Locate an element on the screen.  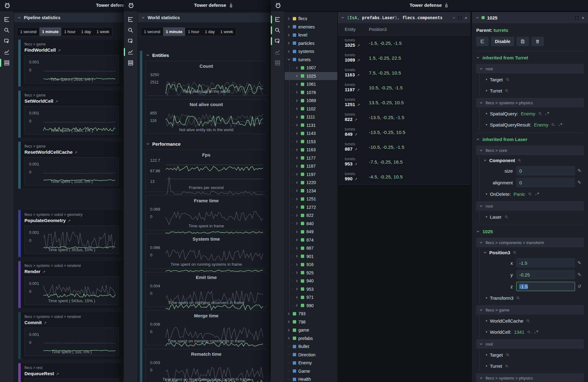
system-name: Render↗ is located at coordinates (72, 272).